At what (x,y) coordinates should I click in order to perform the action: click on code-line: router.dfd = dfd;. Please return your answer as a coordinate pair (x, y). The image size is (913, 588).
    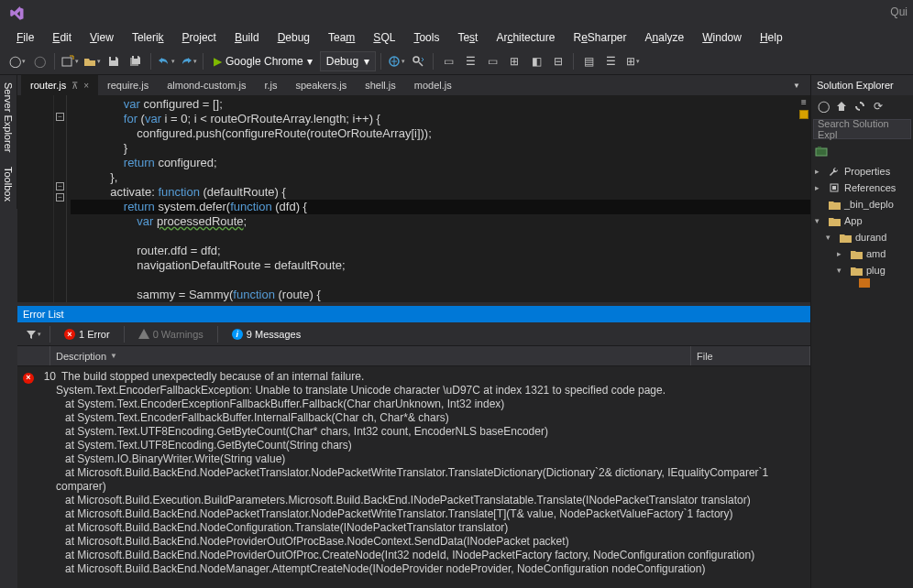
    Looking at the image, I should click on (440, 251).